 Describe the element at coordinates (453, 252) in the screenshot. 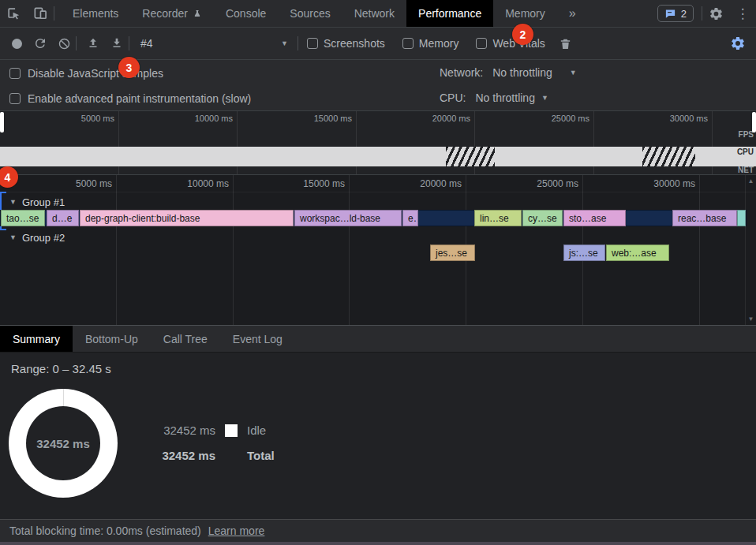

I see `flame-bar: jes…se` at that location.